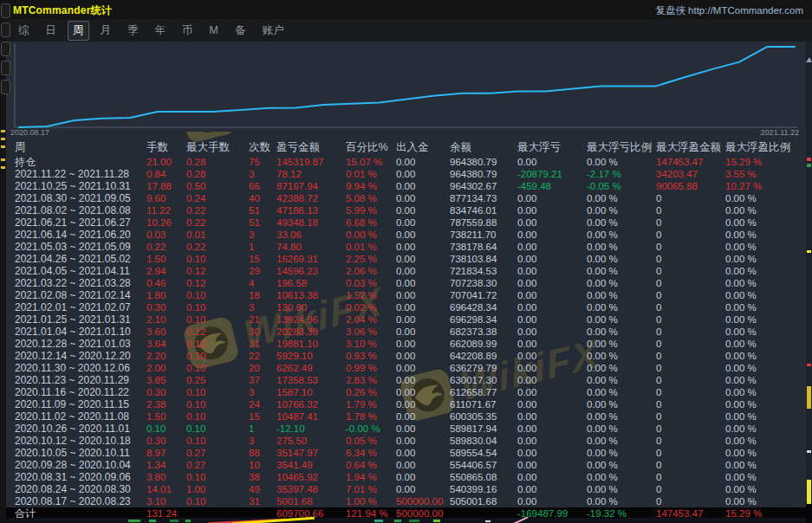  Describe the element at coordinates (241, 31) in the screenshot. I see `menu-item-8: 备` at that location.